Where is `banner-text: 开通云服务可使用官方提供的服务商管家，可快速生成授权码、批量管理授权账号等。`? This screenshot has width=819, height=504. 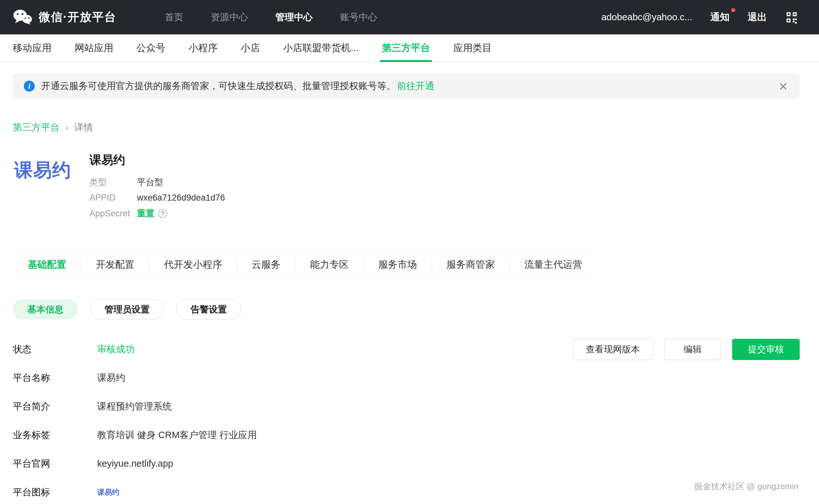
banner-text: 开通云服务可使用官方提供的服务商管家，可快速生成授权码、批量管理授权账号等。 is located at coordinates (218, 86).